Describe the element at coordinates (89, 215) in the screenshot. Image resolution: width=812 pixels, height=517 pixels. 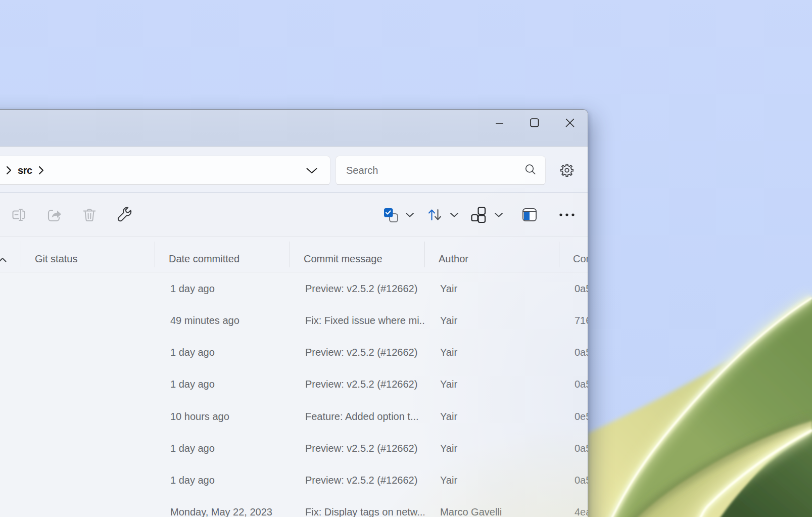
I see `delete-button` at that location.